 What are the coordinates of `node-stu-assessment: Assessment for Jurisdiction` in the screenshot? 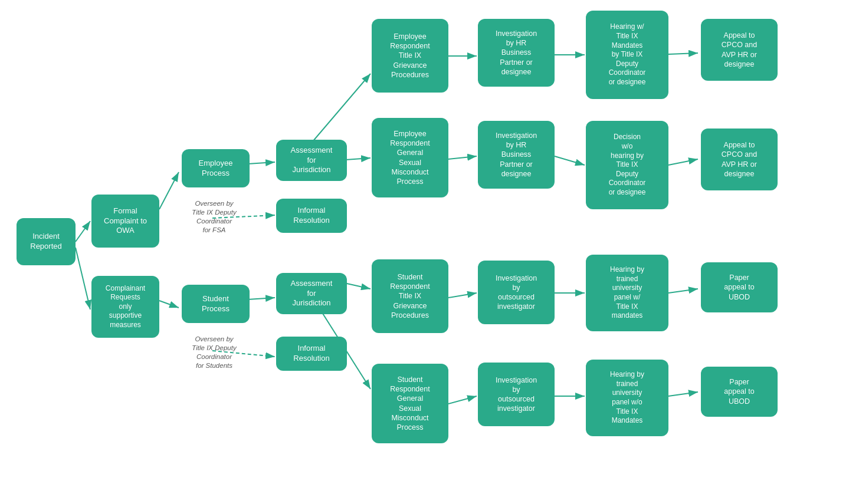 It's located at (312, 294).